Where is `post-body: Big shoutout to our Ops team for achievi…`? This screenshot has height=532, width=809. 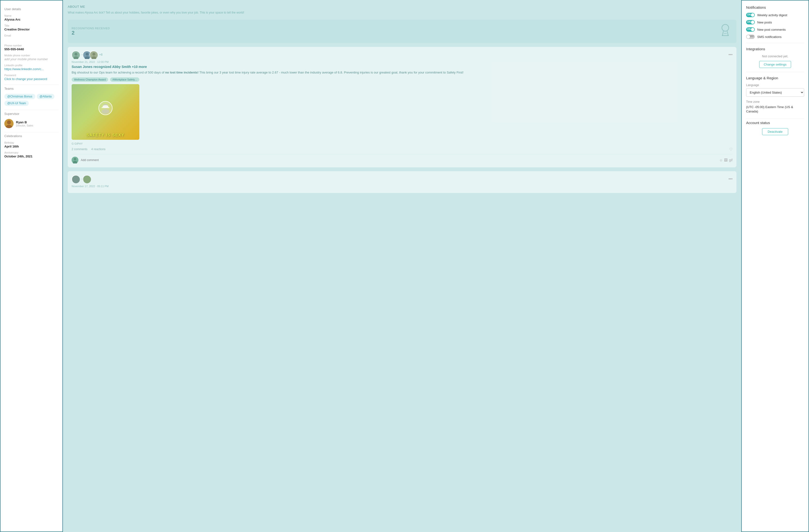 post-body: Big shoutout to our Ops team for achievi… is located at coordinates (402, 73).